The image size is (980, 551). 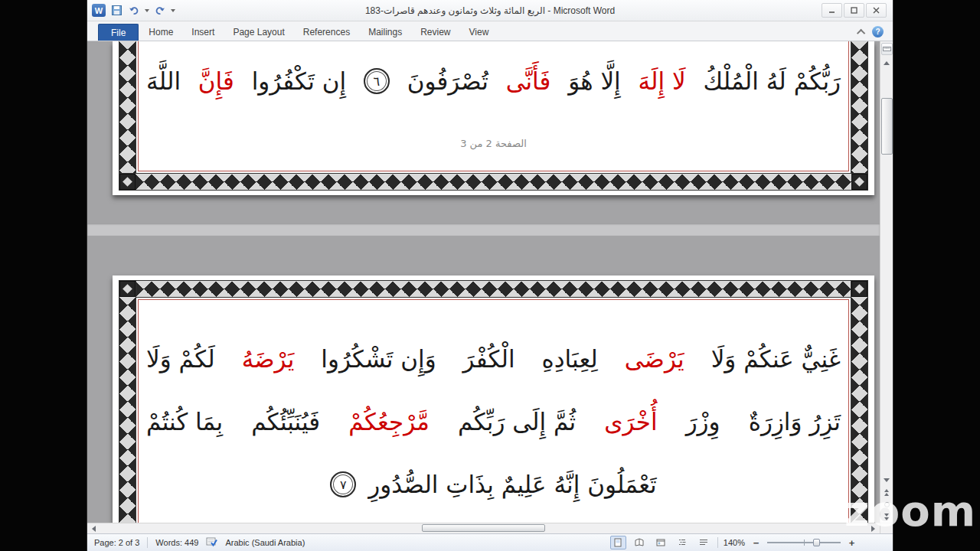 I want to click on minimize-ribbon-chevron-icon, so click(x=861, y=32).